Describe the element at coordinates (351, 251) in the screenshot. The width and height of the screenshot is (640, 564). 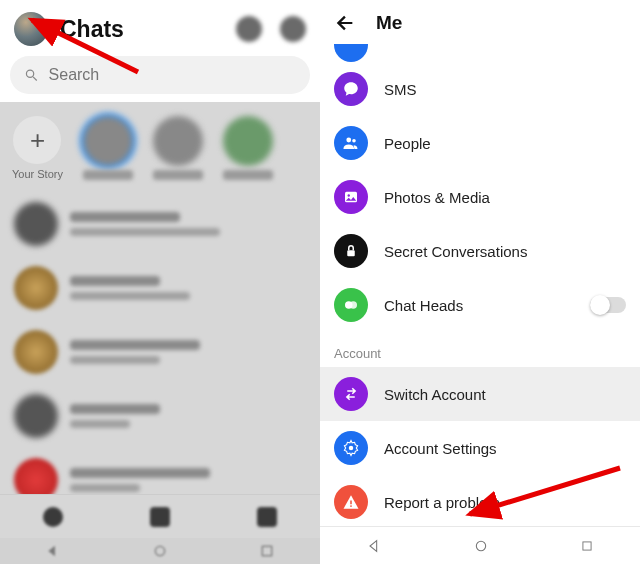
I see `lock-icon` at that location.